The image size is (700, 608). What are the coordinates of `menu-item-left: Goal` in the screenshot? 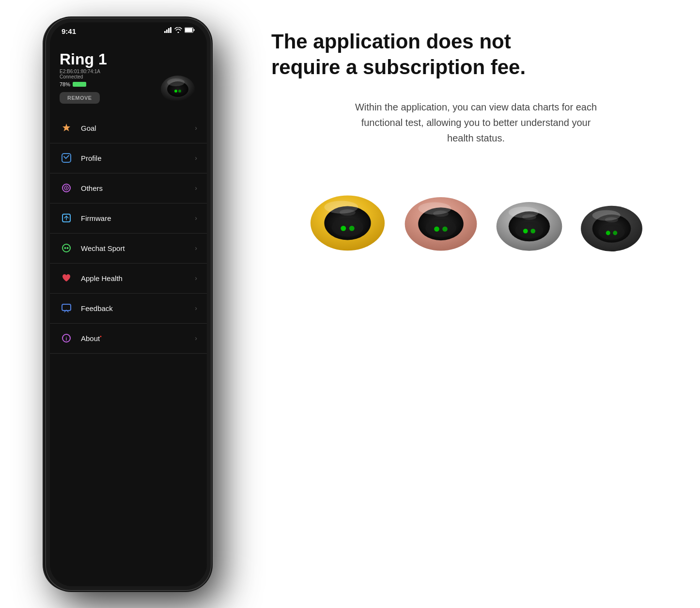 It's located at (78, 128).